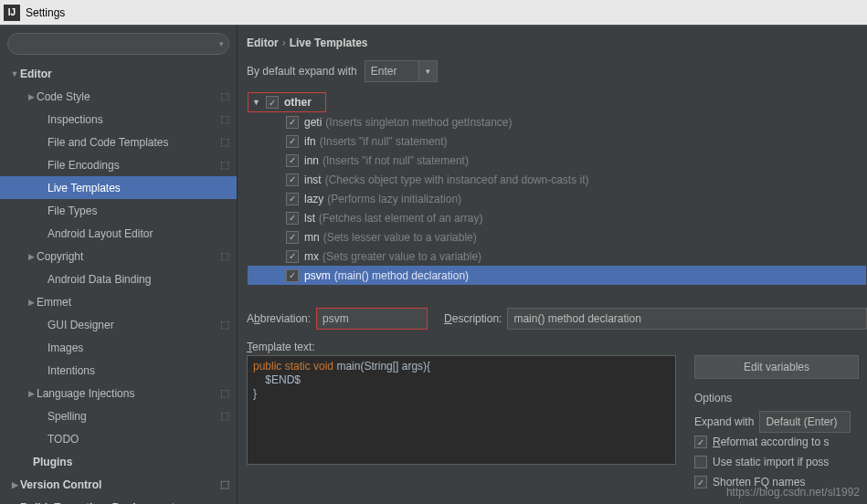 This screenshot has width=867, height=504. What do you see at coordinates (60, 257) in the screenshot?
I see `sidebar-item-label: Copyright` at bounding box center [60, 257].